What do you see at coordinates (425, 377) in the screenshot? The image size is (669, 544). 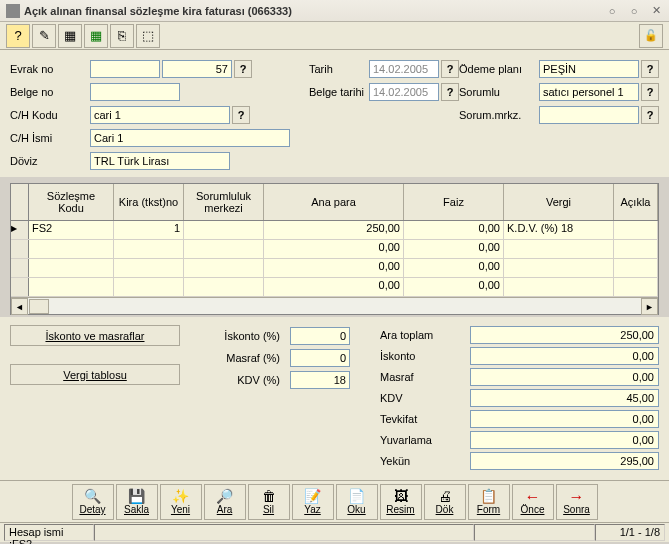 I see `masraf-label: Masraf` at bounding box center [425, 377].